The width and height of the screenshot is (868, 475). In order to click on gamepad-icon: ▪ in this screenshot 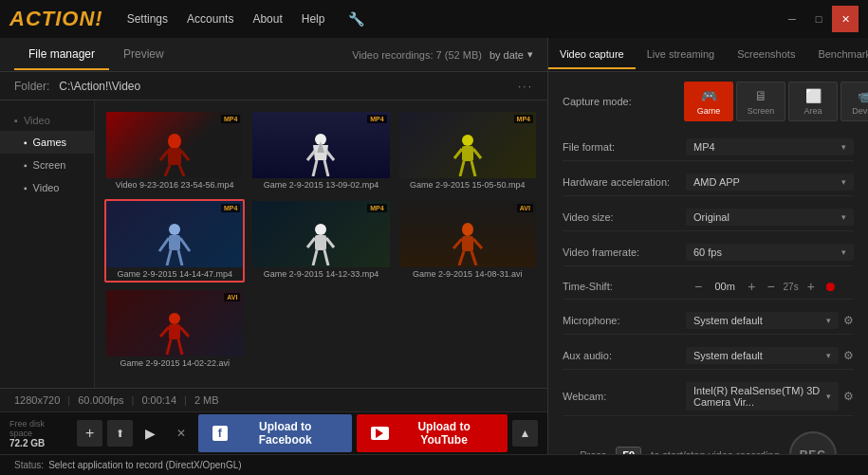, I will do `click(26, 142)`.